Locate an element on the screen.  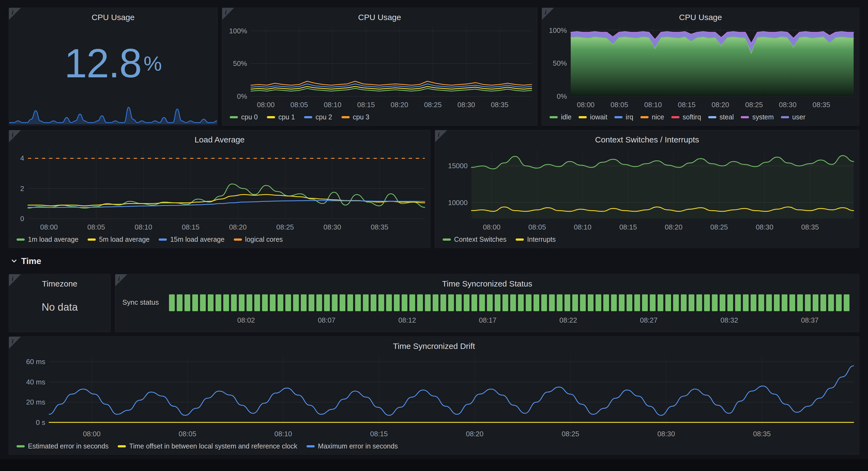
legend-item: Estimated error in seconds is located at coordinates (63, 446).